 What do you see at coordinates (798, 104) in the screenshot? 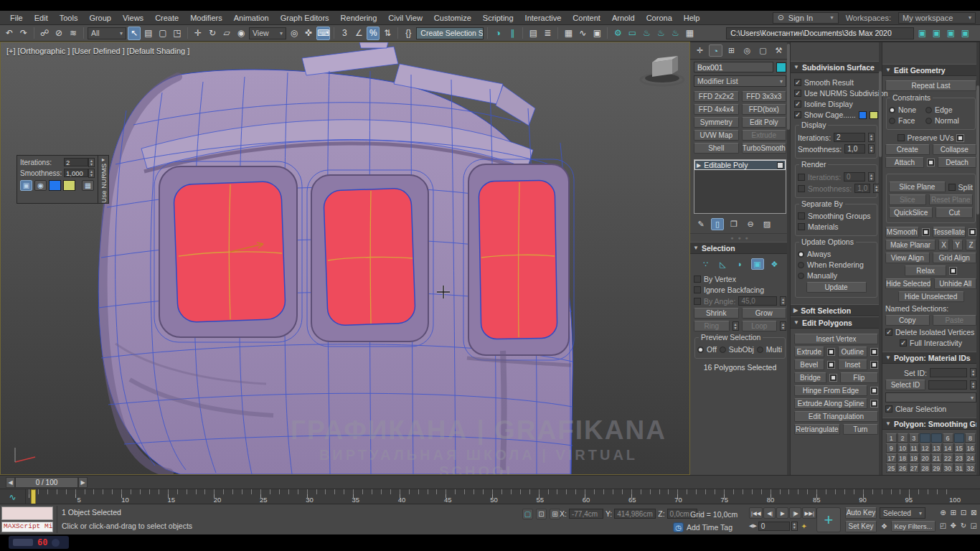
I see `isoline-display-checkbox` at bounding box center [798, 104].